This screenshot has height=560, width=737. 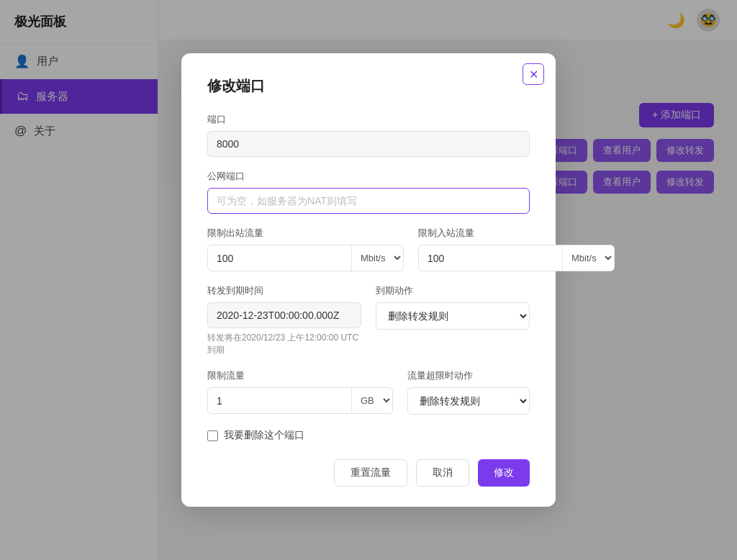 I want to click on expiry-action-label: 到期动作, so click(x=453, y=291).